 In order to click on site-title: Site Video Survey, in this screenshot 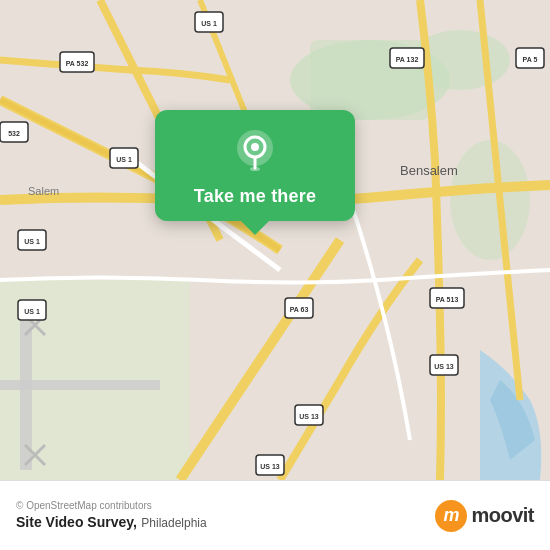, I will do `click(76, 522)`.